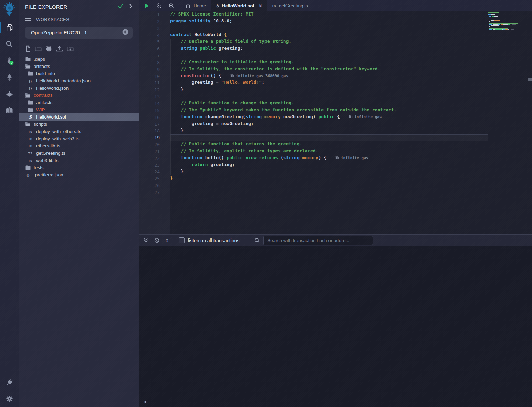  I want to click on tree-item-helloworld-sol: SHelloWorld.sol, so click(79, 117).